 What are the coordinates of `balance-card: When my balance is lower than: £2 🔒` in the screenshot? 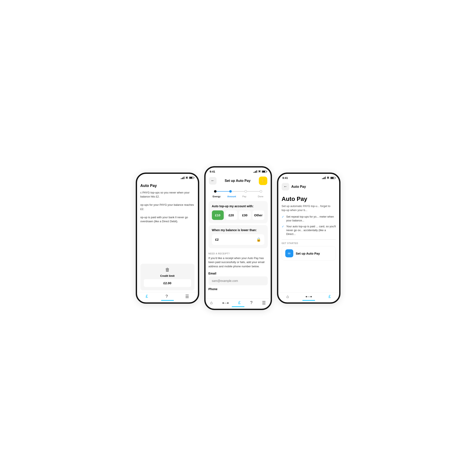 It's located at (238, 237).